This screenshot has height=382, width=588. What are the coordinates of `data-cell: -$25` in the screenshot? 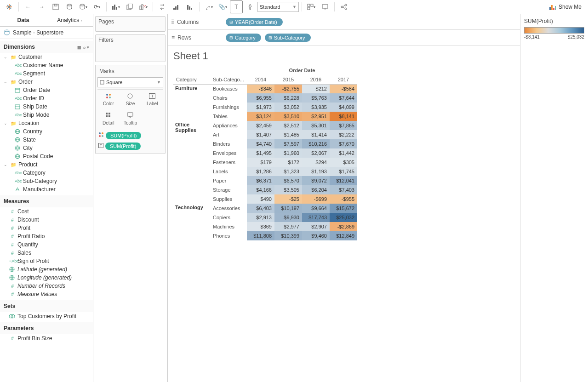 It's located at (288, 199).